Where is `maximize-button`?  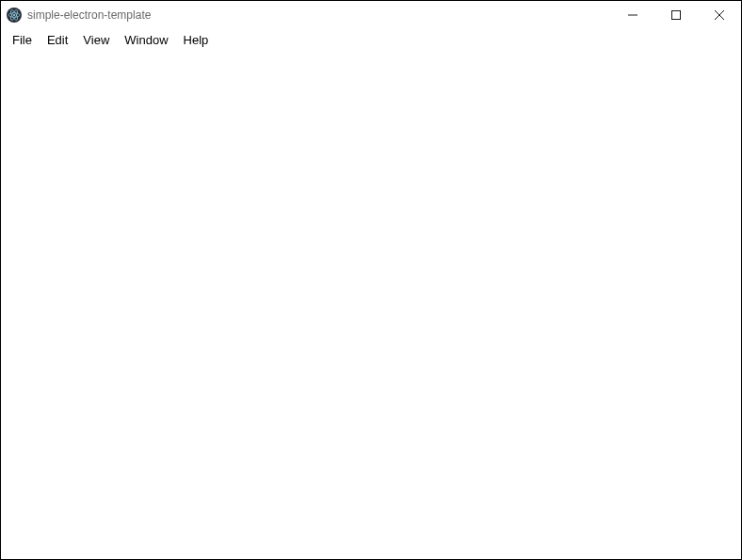
maximize-button is located at coordinates (676, 15).